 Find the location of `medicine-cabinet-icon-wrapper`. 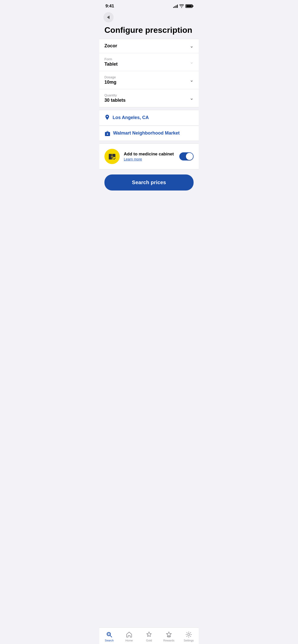

medicine-cabinet-icon-wrapper is located at coordinates (112, 156).